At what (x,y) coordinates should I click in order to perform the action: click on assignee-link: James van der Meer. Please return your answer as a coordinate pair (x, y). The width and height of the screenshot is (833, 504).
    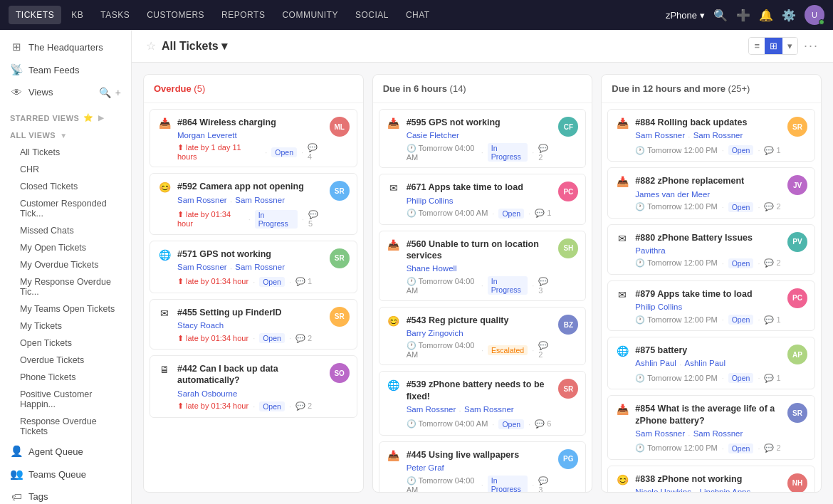
    Looking at the image, I should click on (672, 194).